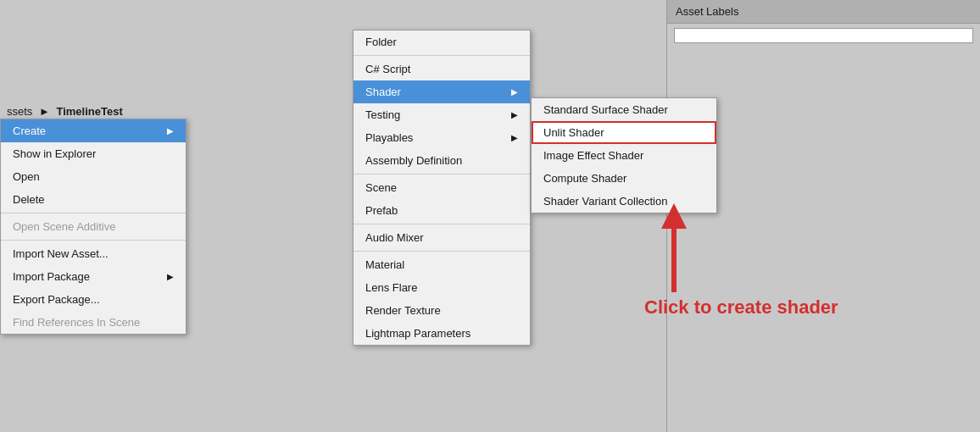 The image size is (980, 432). What do you see at coordinates (824, 36) in the screenshot?
I see `asset-labels-search-input` at bounding box center [824, 36].